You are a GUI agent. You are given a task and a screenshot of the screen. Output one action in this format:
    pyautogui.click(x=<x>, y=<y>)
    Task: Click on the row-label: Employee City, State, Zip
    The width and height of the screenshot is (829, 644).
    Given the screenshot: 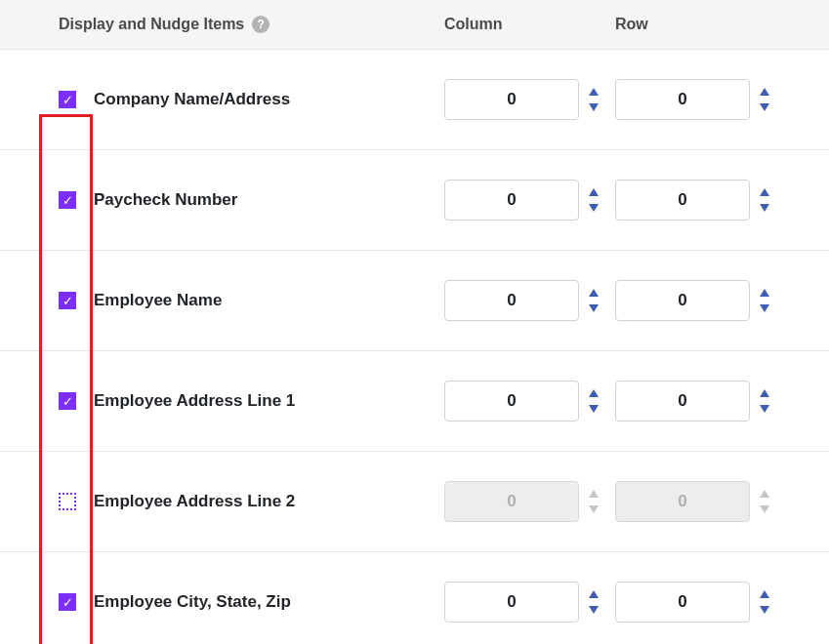 What is the action you would take?
    pyautogui.click(x=269, y=602)
    